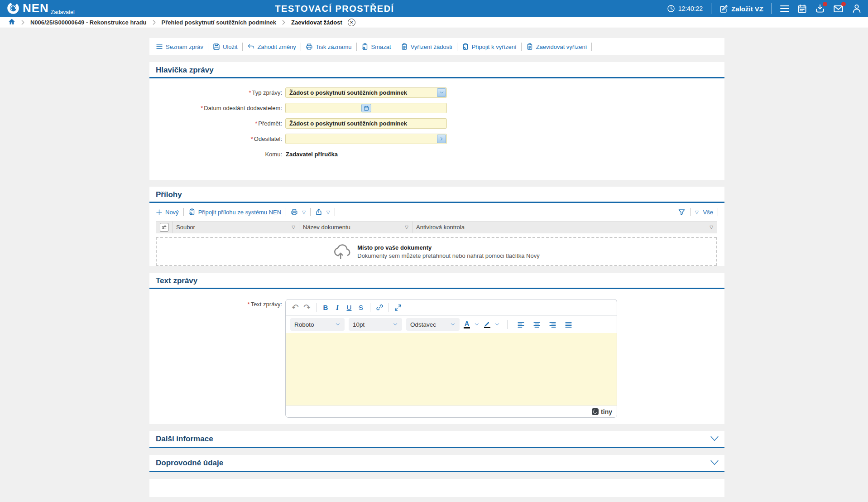  Describe the element at coordinates (568, 324) in the screenshot. I see `align-justify-button` at that location.